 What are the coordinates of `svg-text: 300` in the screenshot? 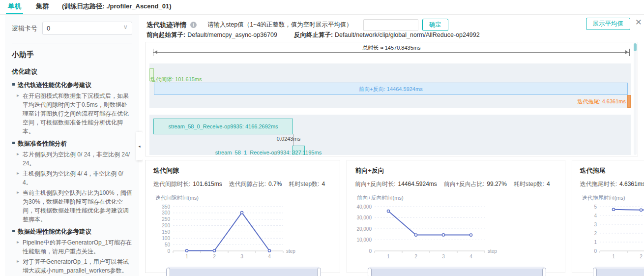 It's located at (166, 213).